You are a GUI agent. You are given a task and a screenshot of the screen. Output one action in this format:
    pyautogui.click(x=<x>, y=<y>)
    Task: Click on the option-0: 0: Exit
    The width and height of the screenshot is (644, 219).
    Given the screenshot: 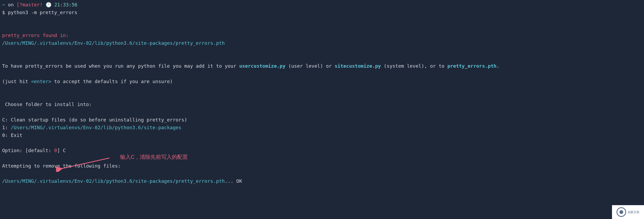 What is the action you would take?
    pyautogui.click(x=322, y=135)
    